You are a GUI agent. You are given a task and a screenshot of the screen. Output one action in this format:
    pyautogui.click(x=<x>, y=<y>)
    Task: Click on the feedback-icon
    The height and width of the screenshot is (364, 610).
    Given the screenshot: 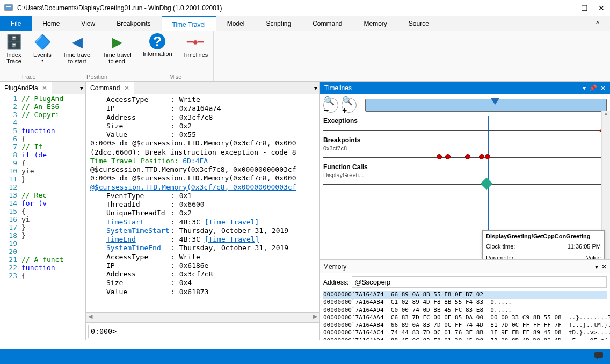 What is the action you would take?
    pyautogui.click(x=599, y=356)
    